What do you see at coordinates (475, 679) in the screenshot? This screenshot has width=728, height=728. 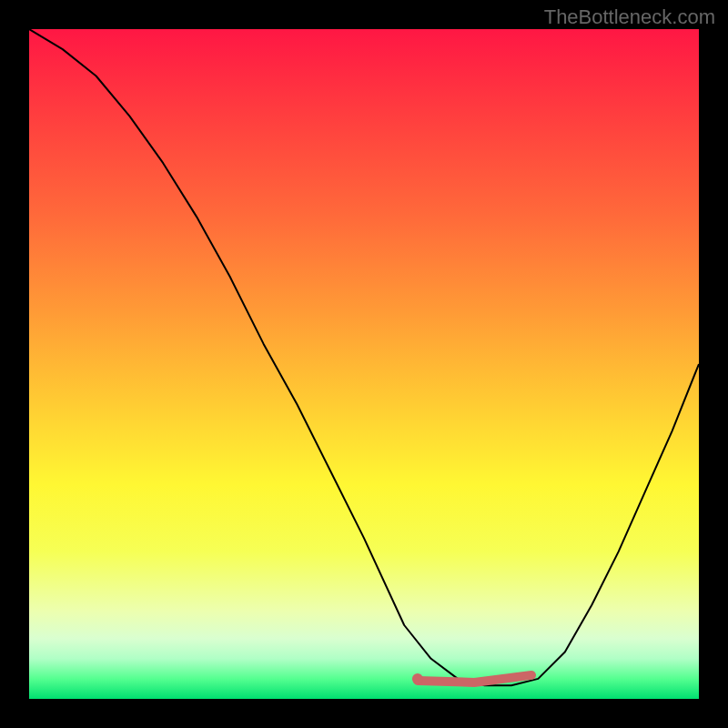 I see `plateau-marker-path` at bounding box center [475, 679].